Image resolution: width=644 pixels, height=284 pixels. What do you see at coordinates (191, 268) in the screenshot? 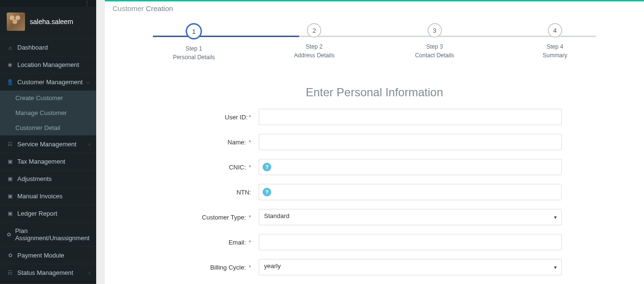
I see `label-billing-cycle: Billing Cycle: *` at bounding box center [191, 268].